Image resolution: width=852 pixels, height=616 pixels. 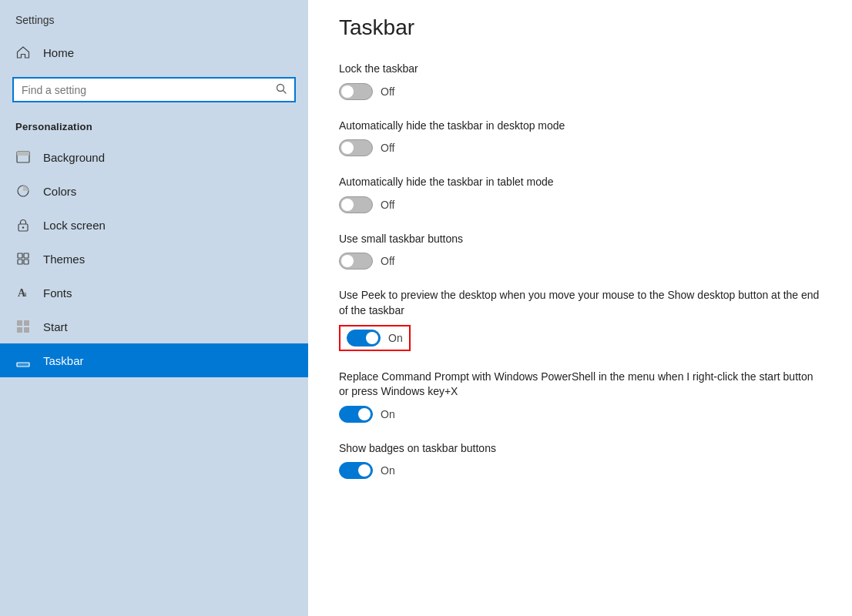 I want to click on sidebar-item-label: Fonts, so click(x=58, y=293).